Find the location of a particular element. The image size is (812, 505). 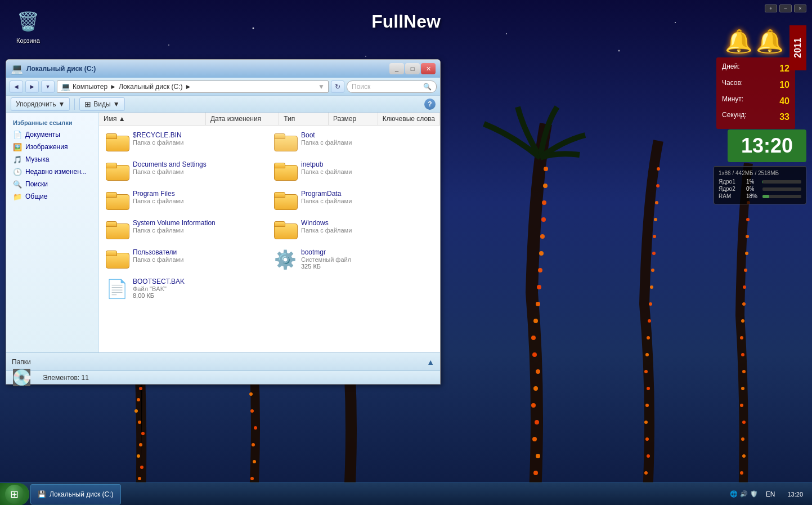

music-label: Музыка is located at coordinates (37, 159).